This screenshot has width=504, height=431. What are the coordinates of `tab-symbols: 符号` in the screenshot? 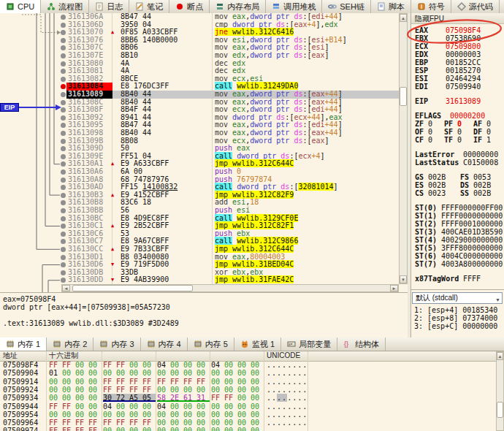 It's located at (431, 7).